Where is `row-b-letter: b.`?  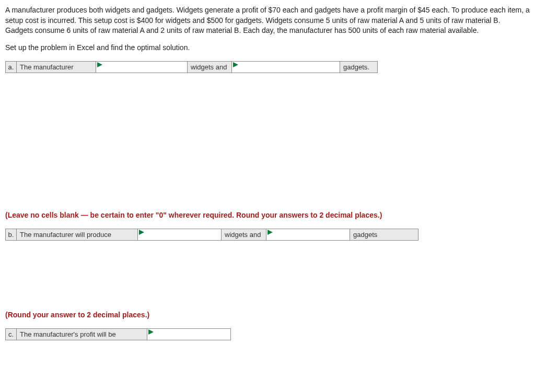
row-b-letter: b. is located at coordinates (11, 235).